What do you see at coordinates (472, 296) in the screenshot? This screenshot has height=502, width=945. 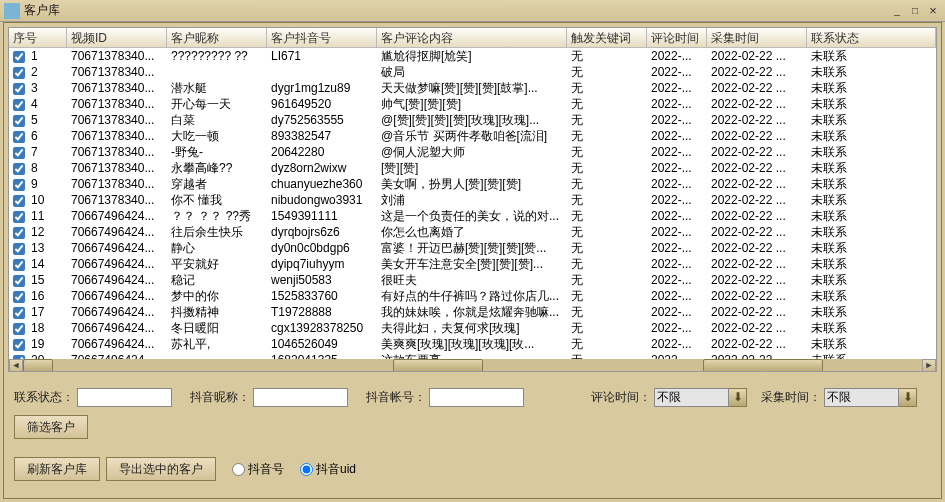 I see `table-row: 1670667496424...梦中的你1525833760有好点的牛仔裤吗？路…` at bounding box center [472, 296].